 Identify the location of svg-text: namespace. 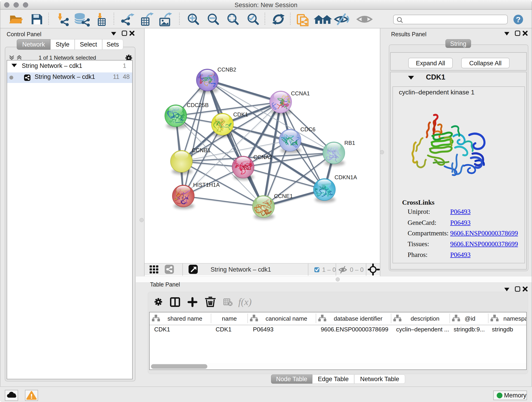
(515, 319).